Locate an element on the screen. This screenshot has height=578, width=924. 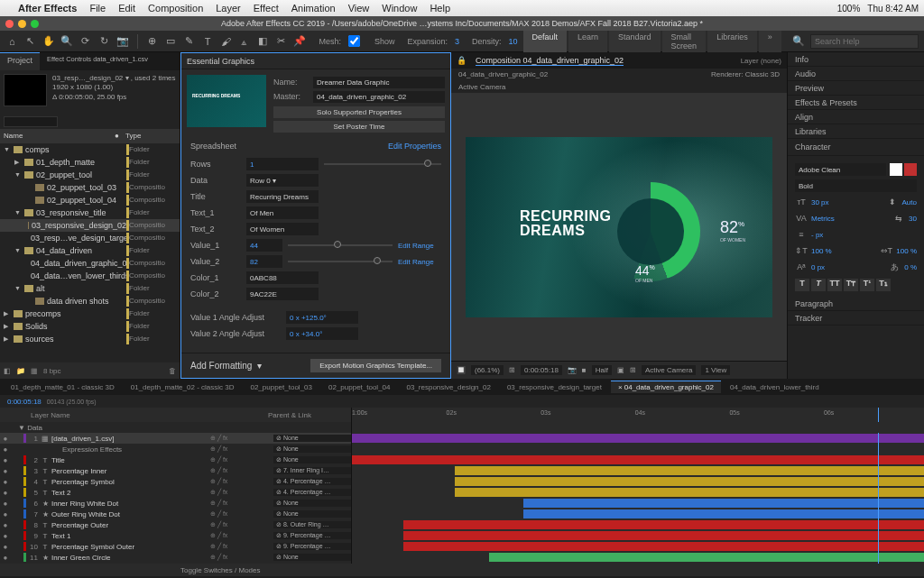
timeline-layer: ●11★Inner Green Circle⊕ ╱ fx⊘ None is located at coordinates (462, 557).